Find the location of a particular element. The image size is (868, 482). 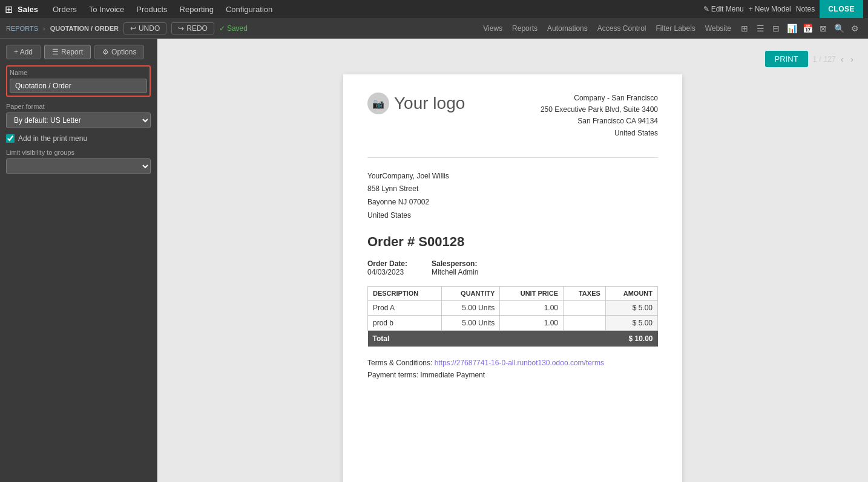

search-btn: 🔍 is located at coordinates (839, 28).